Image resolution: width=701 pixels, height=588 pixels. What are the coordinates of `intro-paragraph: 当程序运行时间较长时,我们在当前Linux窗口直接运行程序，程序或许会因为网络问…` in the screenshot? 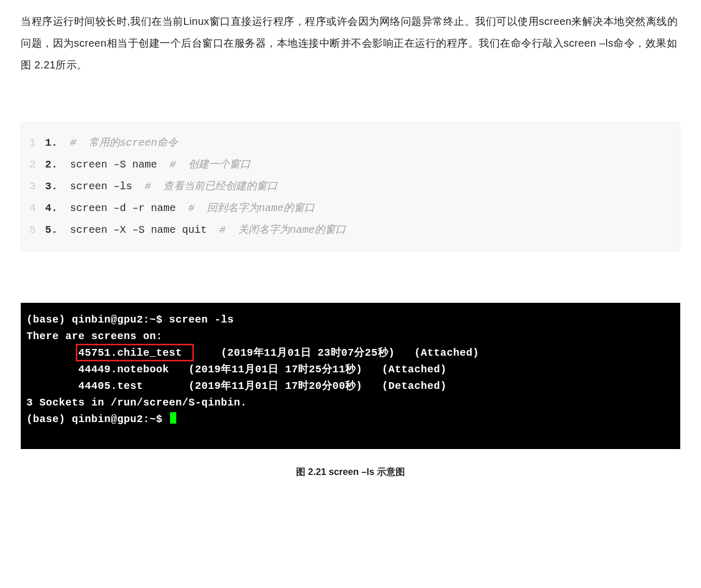 It's located at (350, 43).